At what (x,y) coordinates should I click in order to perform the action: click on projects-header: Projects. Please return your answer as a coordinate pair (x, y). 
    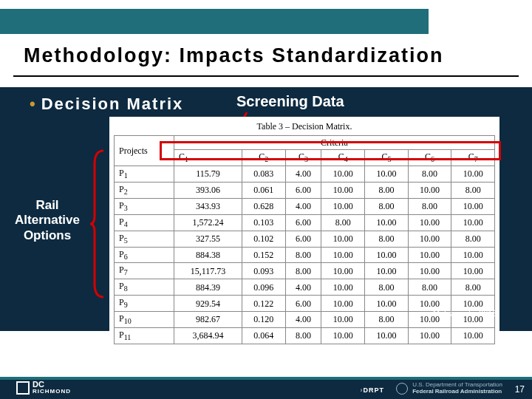
    Looking at the image, I should click on (145, 151).